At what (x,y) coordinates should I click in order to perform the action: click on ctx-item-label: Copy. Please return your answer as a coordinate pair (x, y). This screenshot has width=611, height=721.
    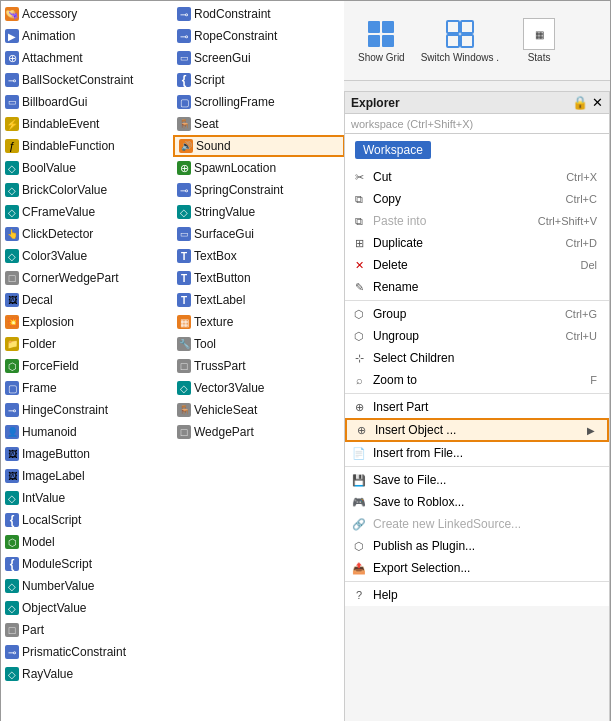
    Looking at the image, I should click on (387, 199).